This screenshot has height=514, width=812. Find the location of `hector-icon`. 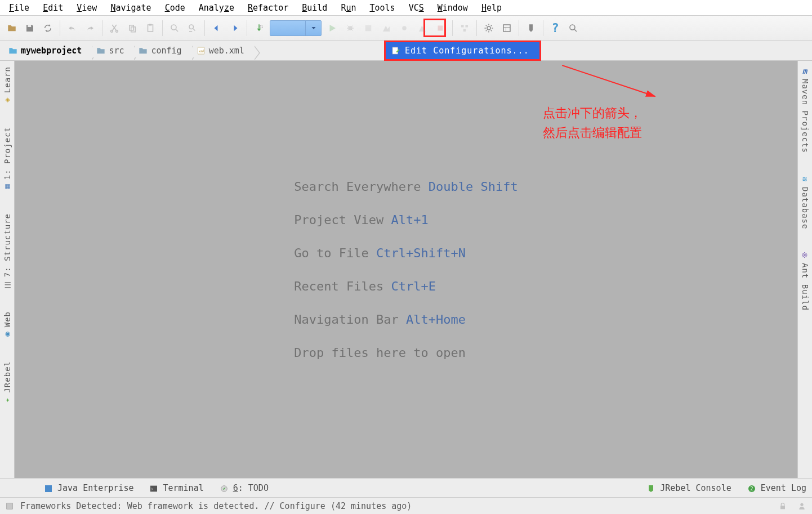

hector-icon is located at coordinates (802, 506).